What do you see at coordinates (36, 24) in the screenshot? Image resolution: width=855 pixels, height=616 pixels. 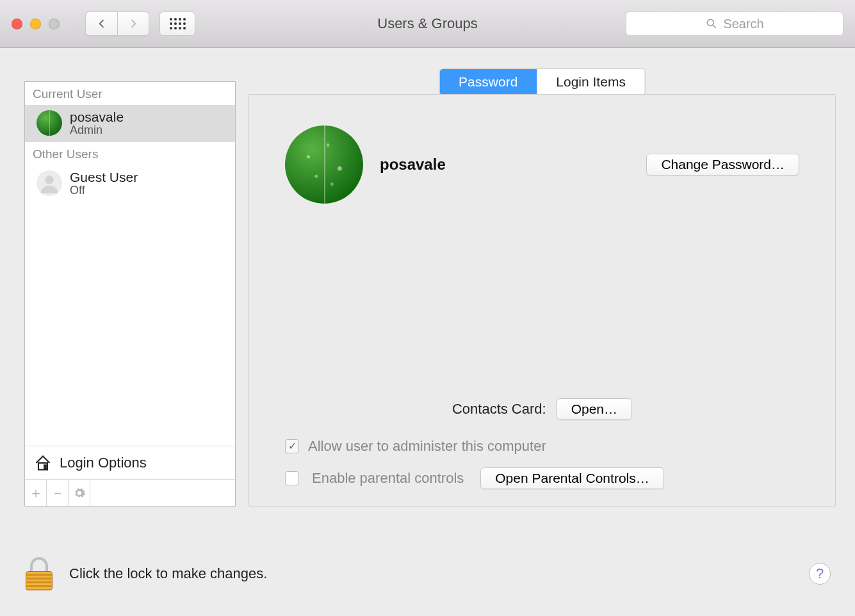 I see `window-controls` at bounding box center [36, 24].